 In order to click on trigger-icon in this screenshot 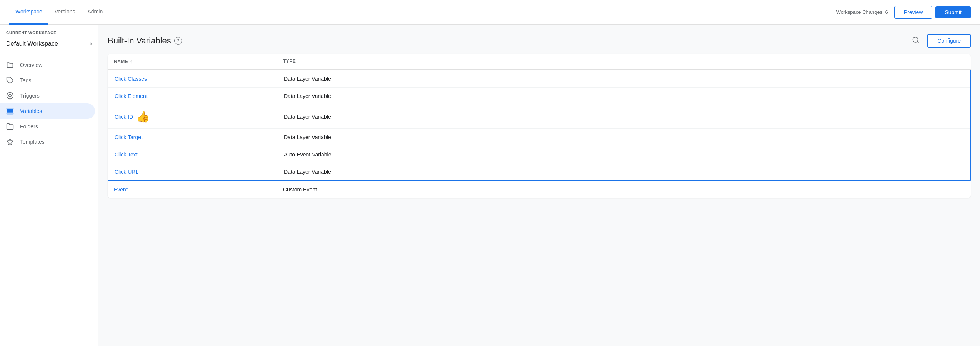, I will do `click(10, 96)`.